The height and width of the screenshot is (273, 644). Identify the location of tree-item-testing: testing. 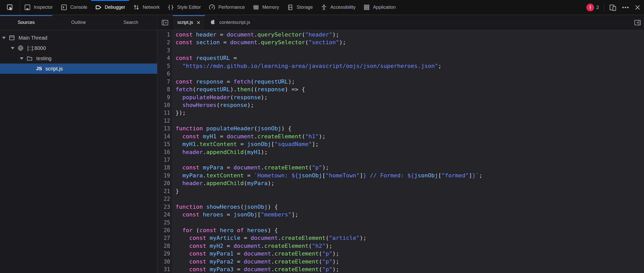
(79, 58).